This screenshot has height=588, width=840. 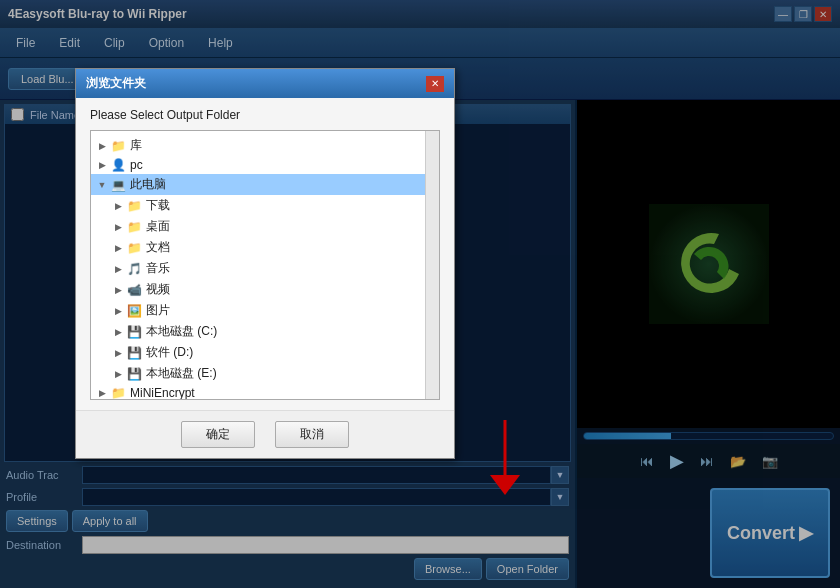 What do you see at coordinates (265, 332) in the screenshot?
I see `tree-item: ▶💾本地磁盘 (C:)` at bounding box center [265, 332].